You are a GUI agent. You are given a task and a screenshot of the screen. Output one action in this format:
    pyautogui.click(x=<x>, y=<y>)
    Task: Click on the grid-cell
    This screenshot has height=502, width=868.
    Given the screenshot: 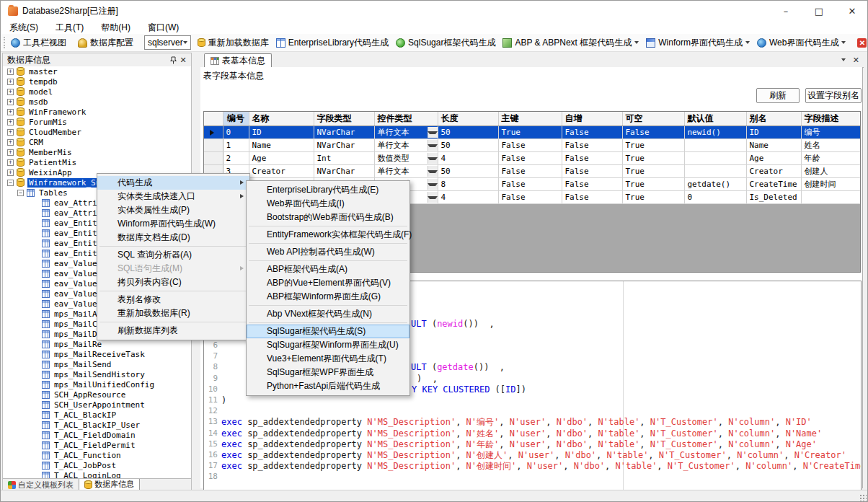 What is the action you would take?
    pyautogui.click(x=715, y=159)
    